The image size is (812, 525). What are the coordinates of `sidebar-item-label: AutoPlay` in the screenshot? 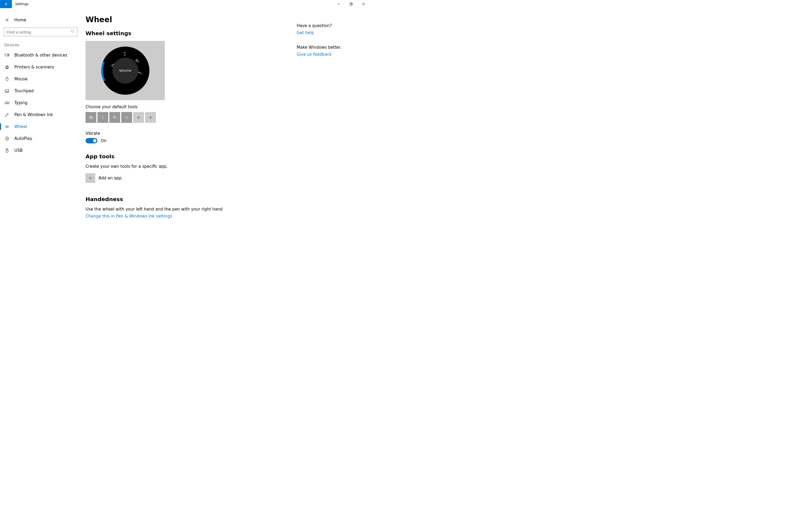 It's located at (23, 138).